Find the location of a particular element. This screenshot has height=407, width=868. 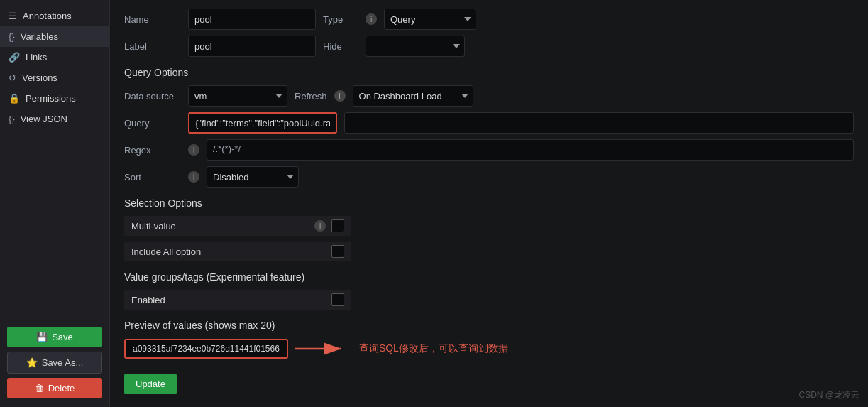

sidebar-item-permissions: 🔒 Permissions is located at coordinates (55, 98).